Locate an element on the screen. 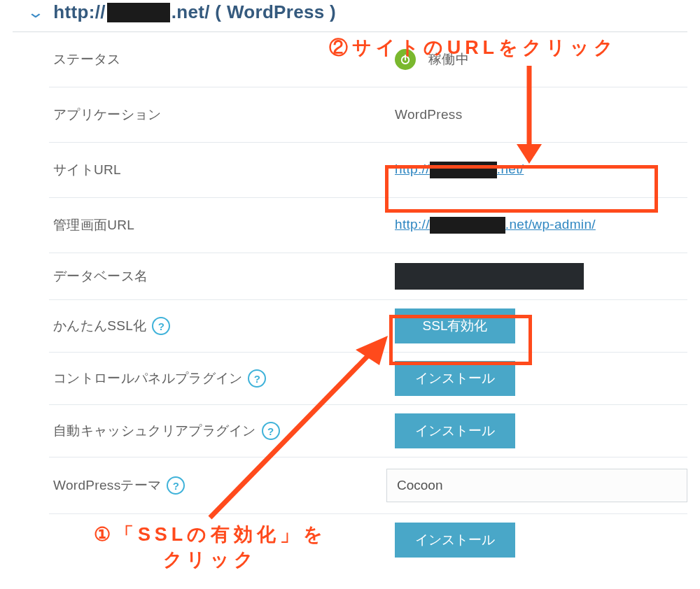 The height and width of the screenshot is (589, 700). theme-input is located at coordinates (537, 485).